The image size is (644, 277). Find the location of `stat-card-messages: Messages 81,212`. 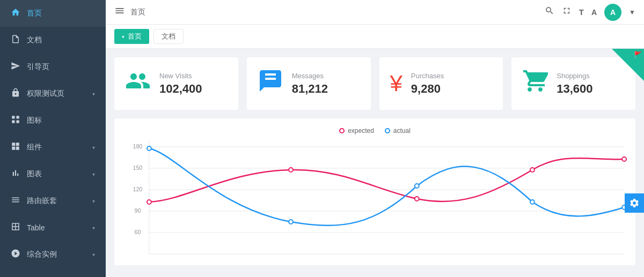

stat-card-messages: Messages 81,212 is located at coordinates (309, 84).